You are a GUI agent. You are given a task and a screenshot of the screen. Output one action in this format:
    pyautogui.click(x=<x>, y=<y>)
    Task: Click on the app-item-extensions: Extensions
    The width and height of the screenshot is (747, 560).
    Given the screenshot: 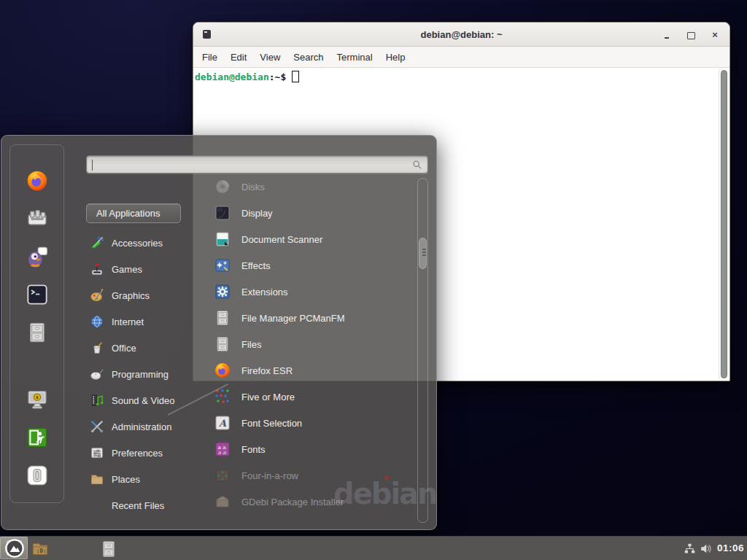 What is the action you would take?
    pyautogui.click(x=306, y=292)
    